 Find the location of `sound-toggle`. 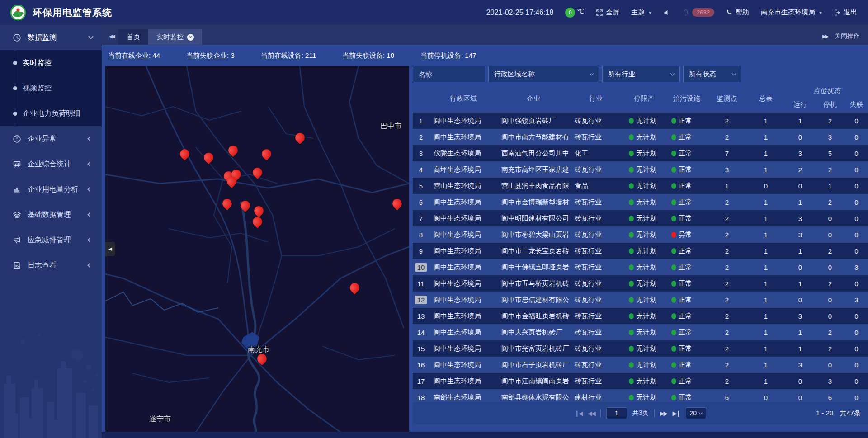

sound-toggle is located at coordinates (667, 13).